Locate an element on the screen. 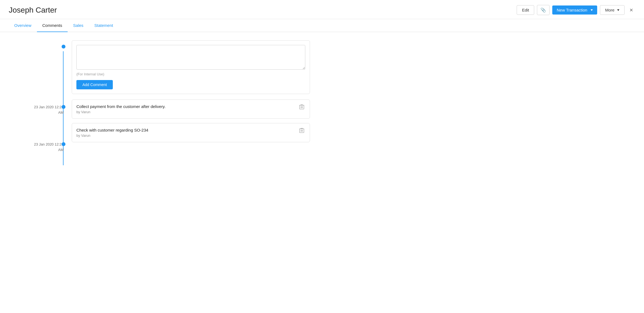  close-button: × is located at coordinates (631, 10).